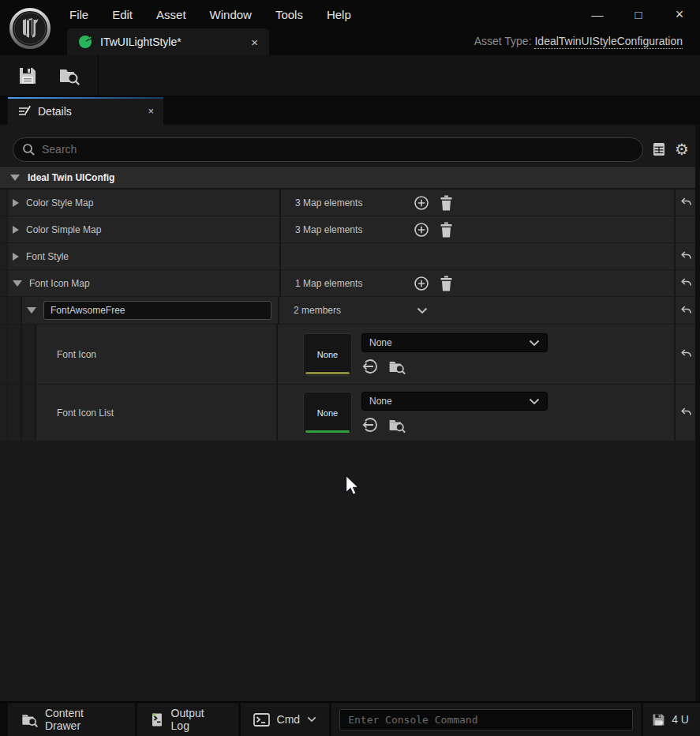  What do you see at coordinates (608, 42) in the screenshot?
I see `asset-type-link: IdealTwinUIStyleConfiguration` at bounding box center [608, 42].